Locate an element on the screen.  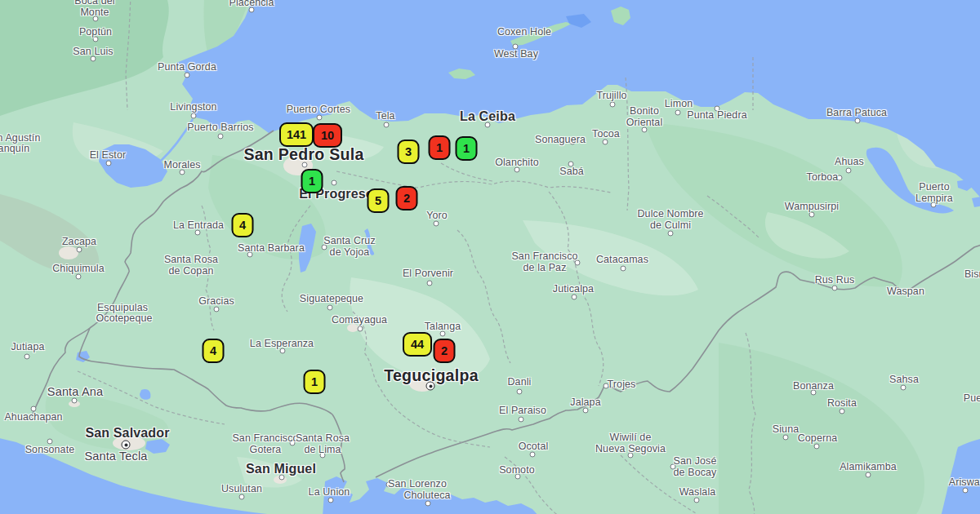
map-label-san-pedro-sula: San Pedro Sula is located at coordinates (304, 155).